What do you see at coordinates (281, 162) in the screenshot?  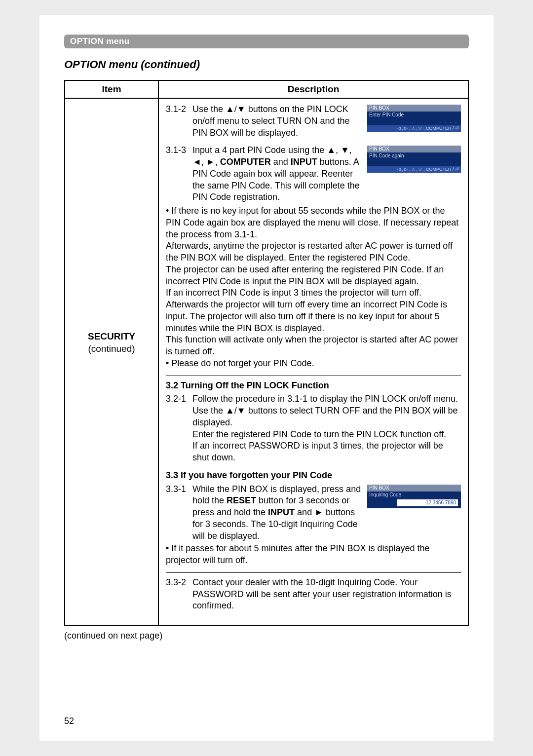 I see `text: and` at bounding box center [281, 162].